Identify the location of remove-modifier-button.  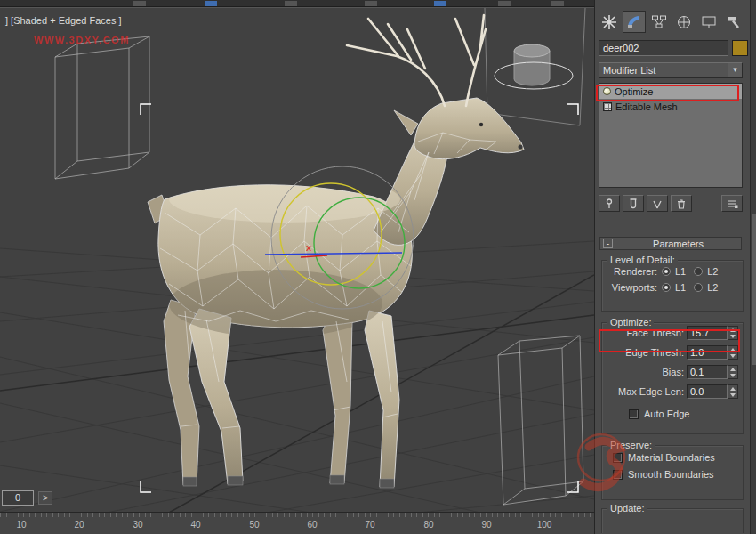
(681, 203).